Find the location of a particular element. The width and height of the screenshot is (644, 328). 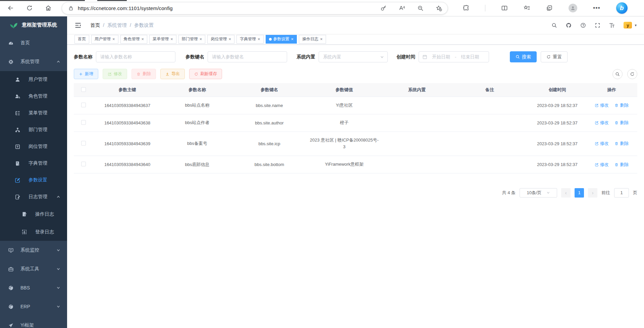

browser-profile-avatar is located at coordinates (573, 8).